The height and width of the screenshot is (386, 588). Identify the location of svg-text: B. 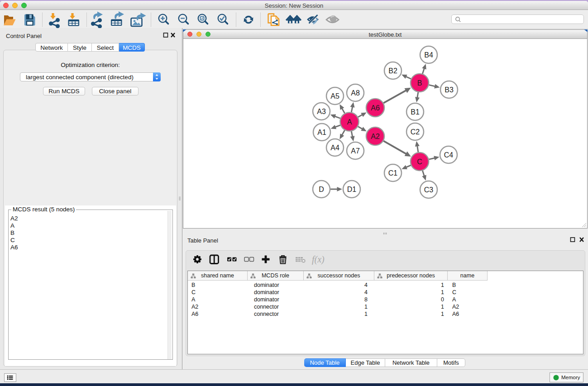
(420, 83).